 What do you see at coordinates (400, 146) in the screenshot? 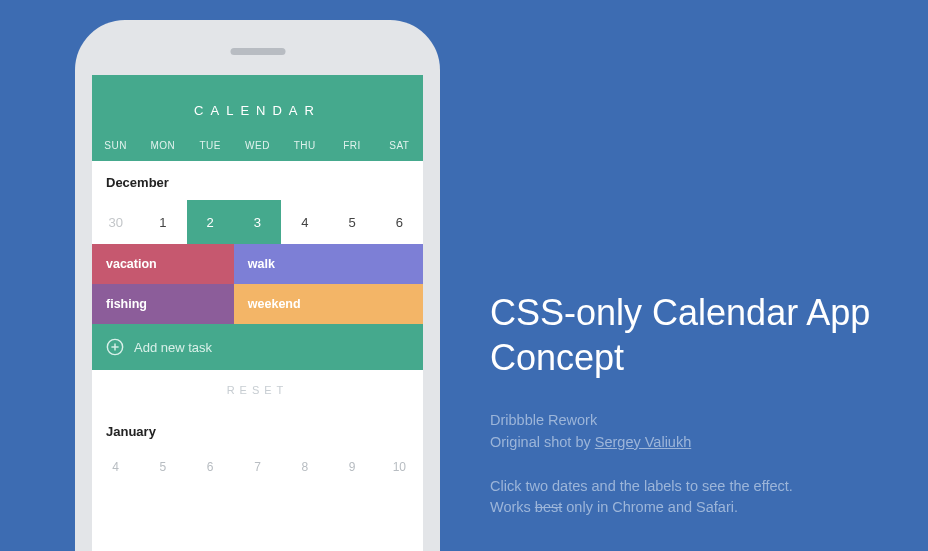
I see `weekday-sat: SAT` at bounding box center [400, 146].